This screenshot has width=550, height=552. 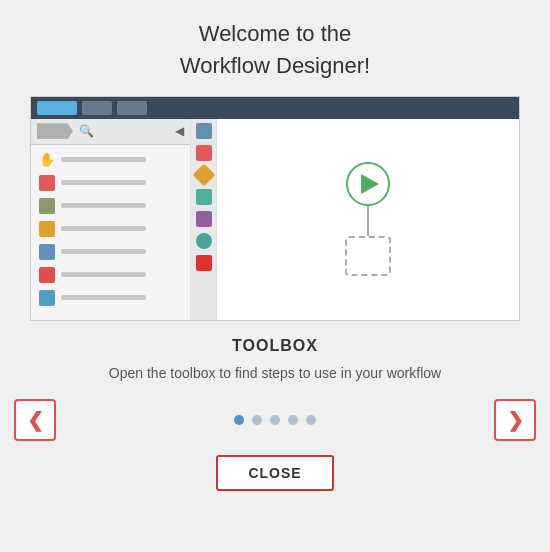 What do you see at coordinates (47, 206) in the screenshot?
I see `building-icon` at bounding box center [47, 206].